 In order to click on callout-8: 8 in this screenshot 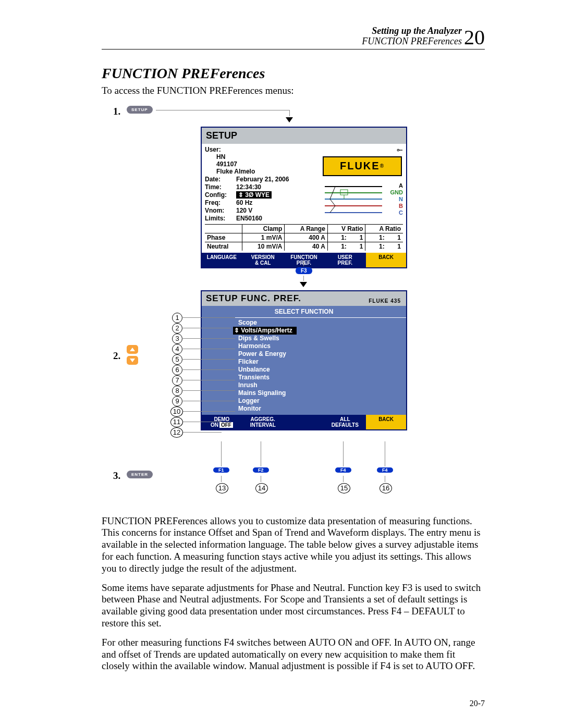, I will do `click(177, 391)`.